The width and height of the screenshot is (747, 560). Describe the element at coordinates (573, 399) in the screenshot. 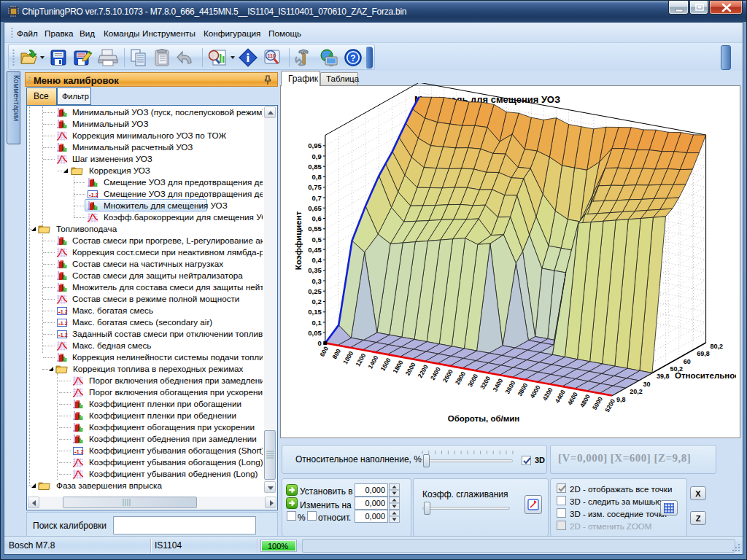

I see `svg-text: 4600` at that location.